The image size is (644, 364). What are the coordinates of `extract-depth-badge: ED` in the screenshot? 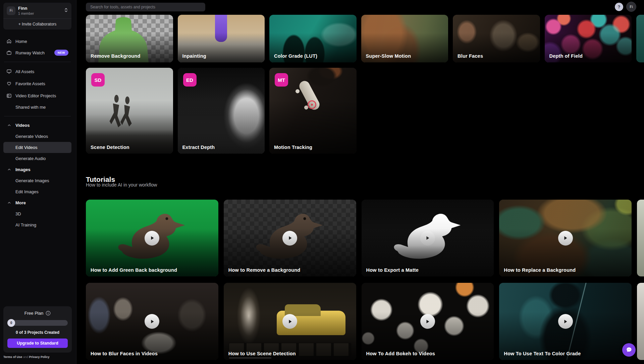 It's located at (190, 80).